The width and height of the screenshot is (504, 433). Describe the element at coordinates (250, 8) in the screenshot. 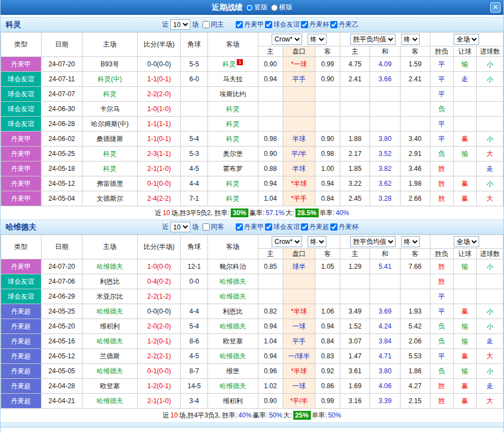

I see `vertical-layout-radio` at that location.